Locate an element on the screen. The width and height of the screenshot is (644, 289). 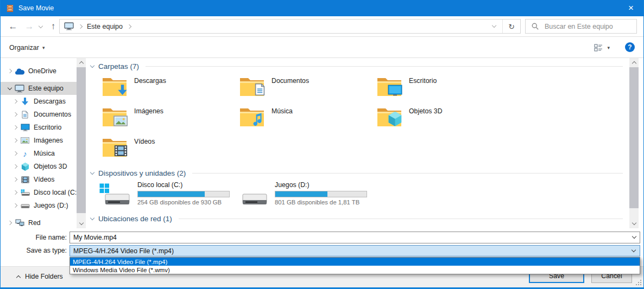
sidebar-item-descargas: Descargas is located at coordinates (39, 101).